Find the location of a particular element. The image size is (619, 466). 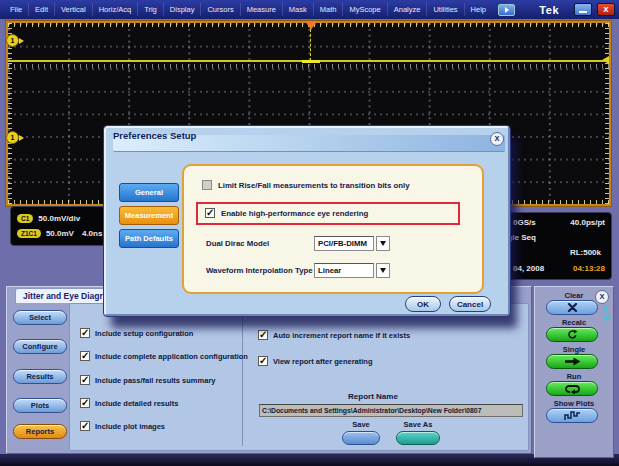

dialog-title: Preferences Setup is located at coordinates (154, 136).